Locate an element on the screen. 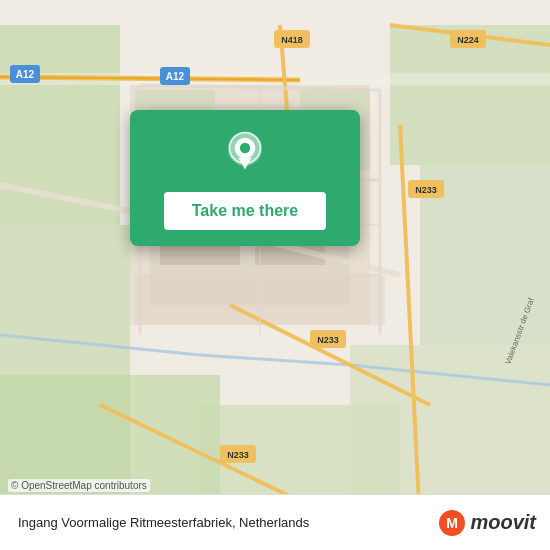  moovit-logo: M moovit is located at coordinates (487, 523).